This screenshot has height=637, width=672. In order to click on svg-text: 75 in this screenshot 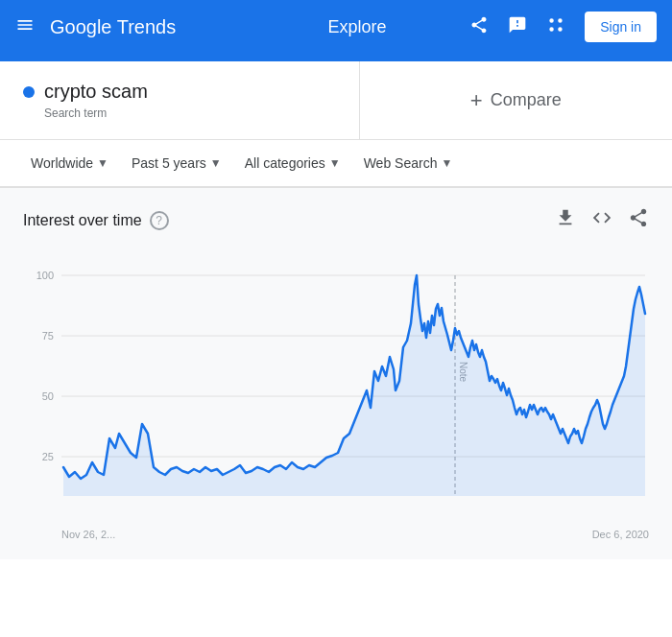, I will do `click(48, 336)`.